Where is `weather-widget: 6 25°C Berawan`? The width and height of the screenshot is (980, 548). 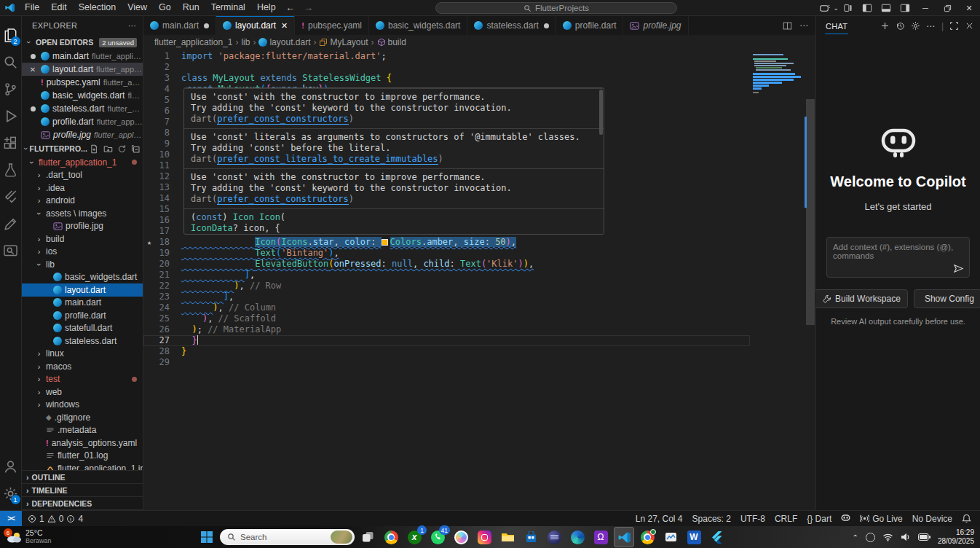
weather-widget: 6 25°C Berawan is located at coordinates (29, 537).